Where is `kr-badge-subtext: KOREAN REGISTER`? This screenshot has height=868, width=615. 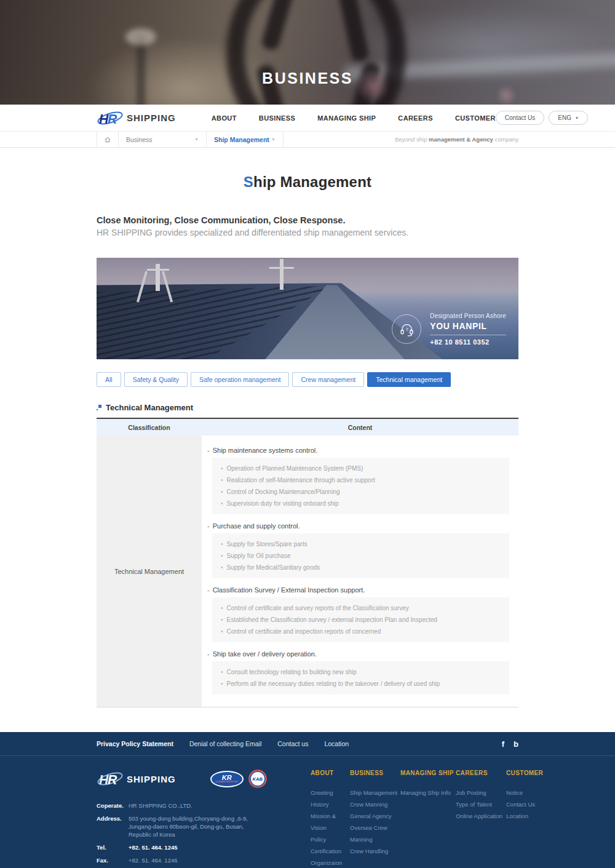
kr-badge-subtext: KOREAN REGISTER is located at coordinates (226, 782).